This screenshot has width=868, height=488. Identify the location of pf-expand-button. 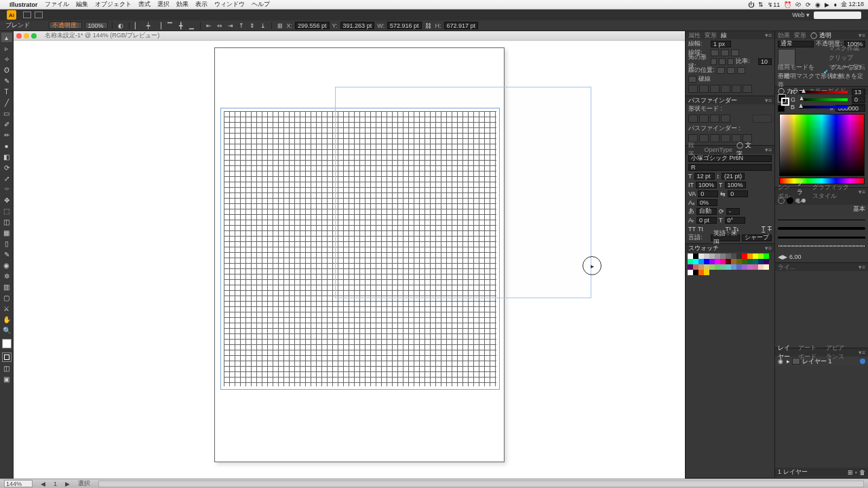
(762, 119).